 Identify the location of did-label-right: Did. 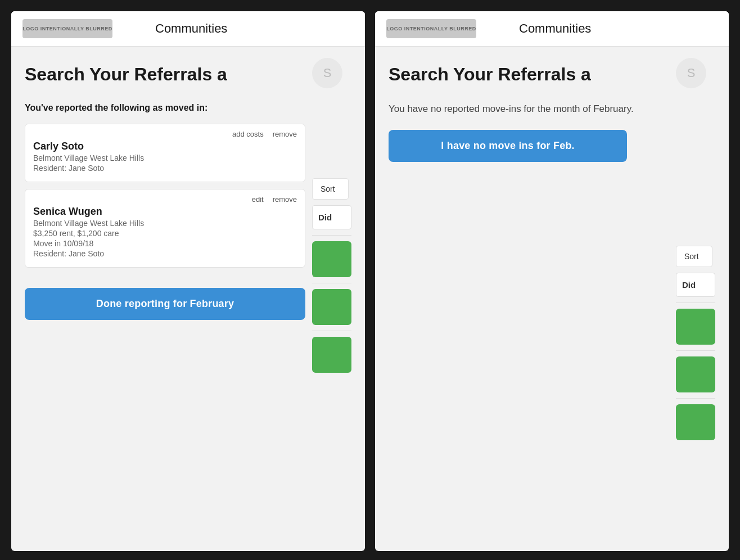
(696, 284).